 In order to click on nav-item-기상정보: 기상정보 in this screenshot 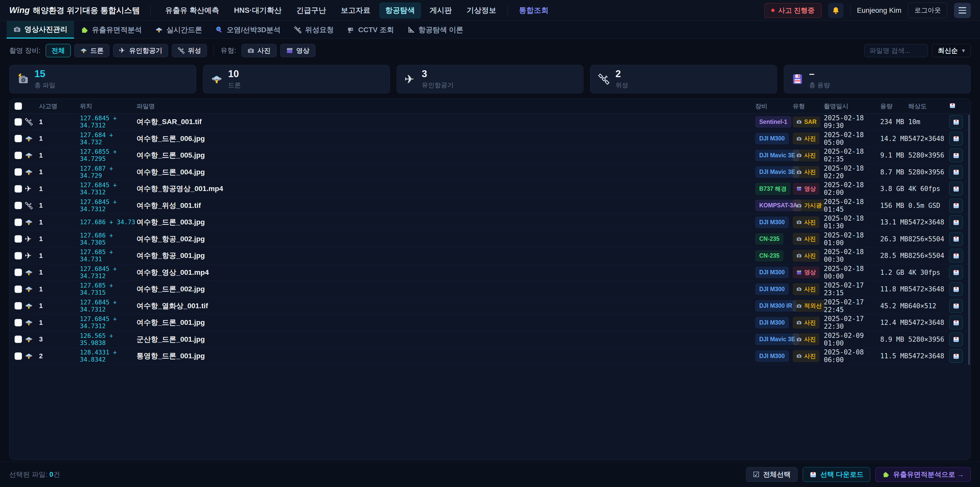, I will do `click(482, 11)`.